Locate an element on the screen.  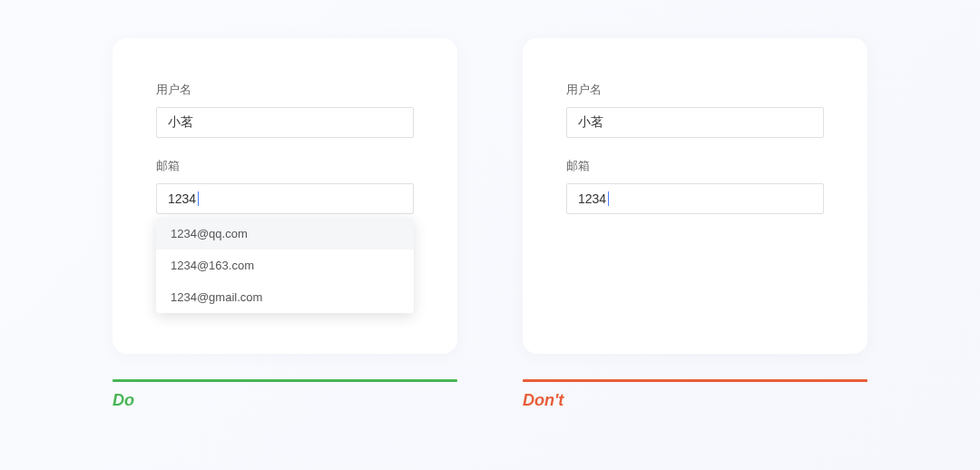
do-username-input: 小茗 is located at coordinates (285, 122).